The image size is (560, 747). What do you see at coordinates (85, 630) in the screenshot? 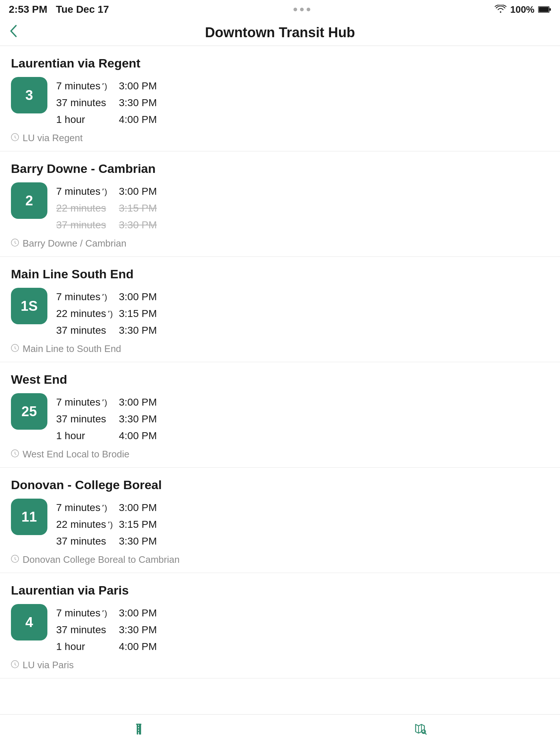
I see `time-duration-route-4-1: 37 minutes` at bounding box center [85, 630].